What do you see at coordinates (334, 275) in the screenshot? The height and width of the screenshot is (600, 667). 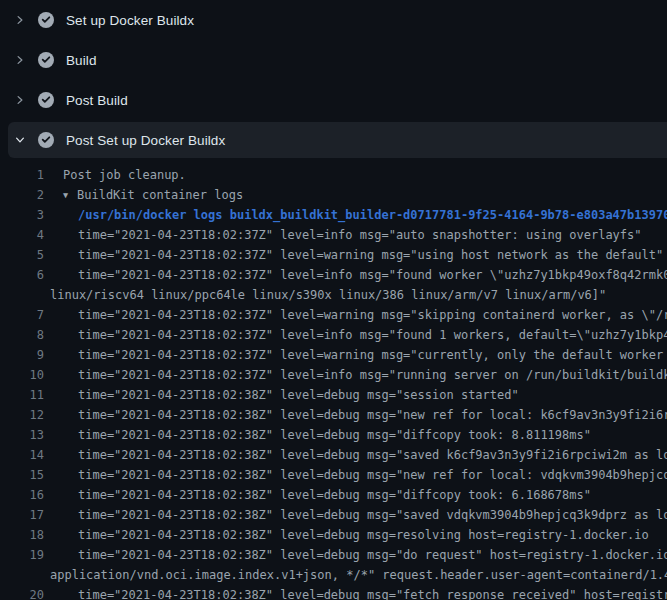 I see `log-line: 6time="2021-04-23T18:02:37Z" level=info …` at bounding box center [334, 275].